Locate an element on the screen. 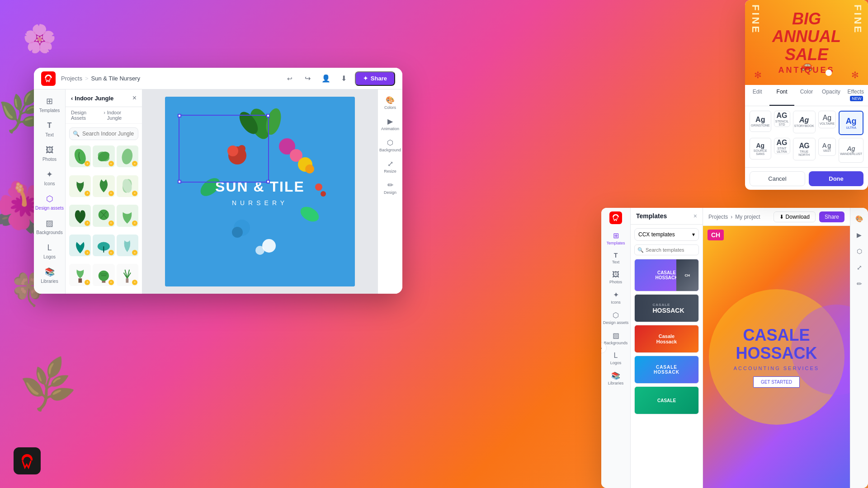 This screenshot has height=488, width=868. font-vast: Ag VAST is located at coordinates (827, 147).